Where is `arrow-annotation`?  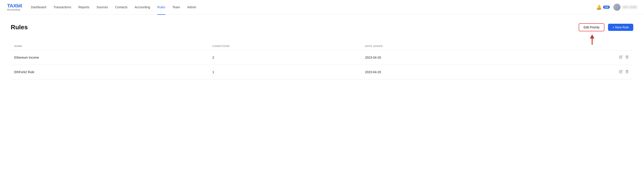 arrow-annotation is located at coordinates (592, 40).